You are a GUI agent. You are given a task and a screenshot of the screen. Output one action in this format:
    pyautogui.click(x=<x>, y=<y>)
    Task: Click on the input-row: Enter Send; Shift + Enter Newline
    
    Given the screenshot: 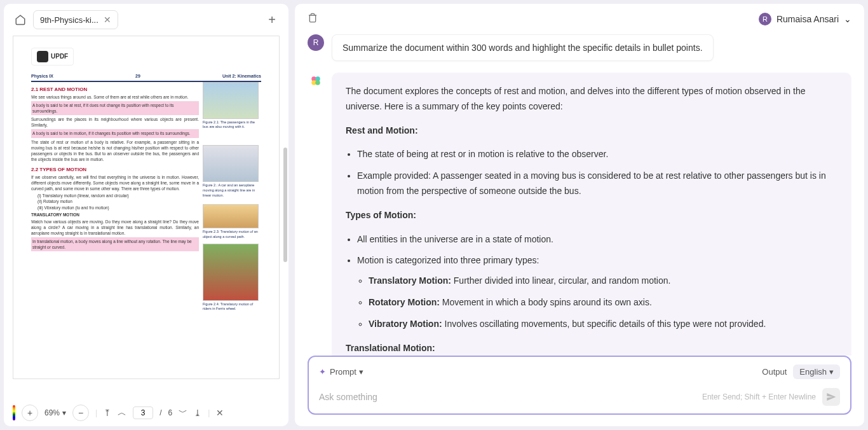 What is the action you would take?
    pyautogui.click(x=580, y=397)
    